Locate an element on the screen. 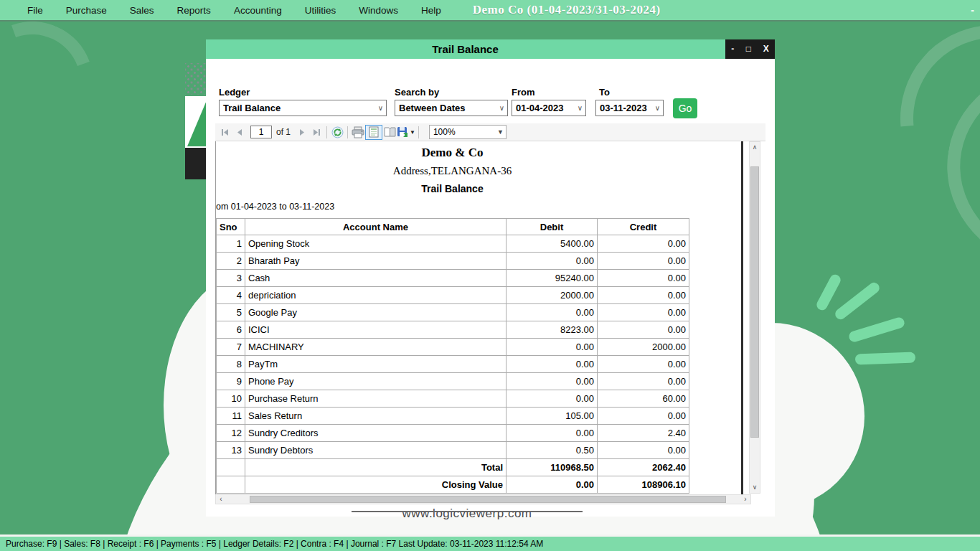 Image resolution: width=980 pixels, height=551 pixels. background-logo-fragment is located at coordinates (193, 121).